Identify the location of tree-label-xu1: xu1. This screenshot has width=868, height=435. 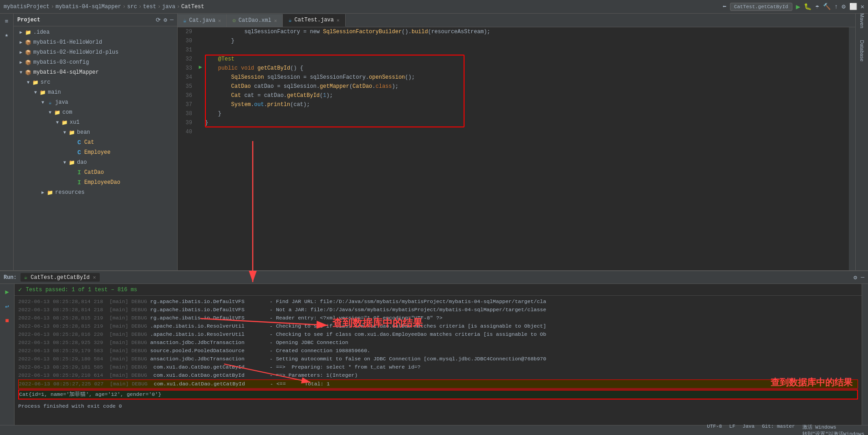
(75, 122).